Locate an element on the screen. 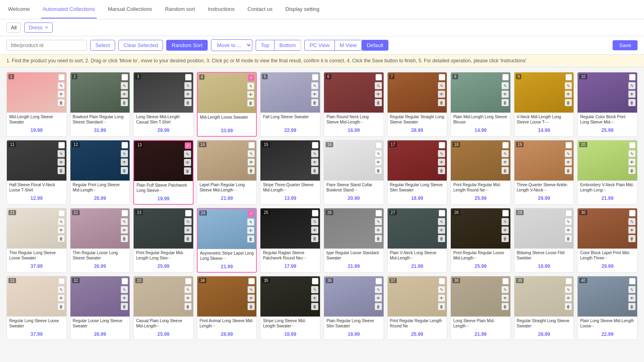  product-card: 2 ✎ 👁 🗑 Bowknot Plain Regular Long Sleev… is located at coordinates (100, 105).